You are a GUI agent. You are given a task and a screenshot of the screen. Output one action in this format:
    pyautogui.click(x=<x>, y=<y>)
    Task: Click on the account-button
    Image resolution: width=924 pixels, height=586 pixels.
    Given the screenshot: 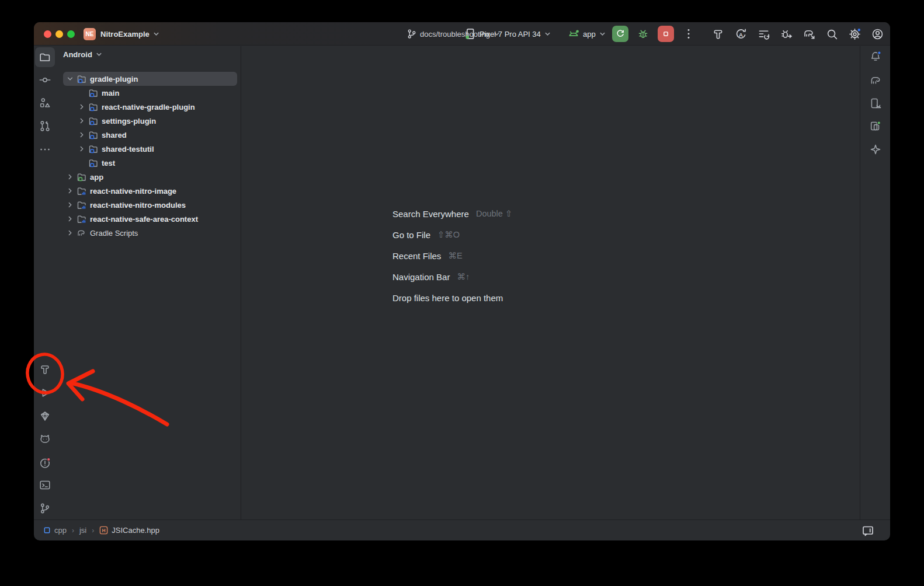 What is the action you would take?
    pyautogui.click(x=877, y=34)
    